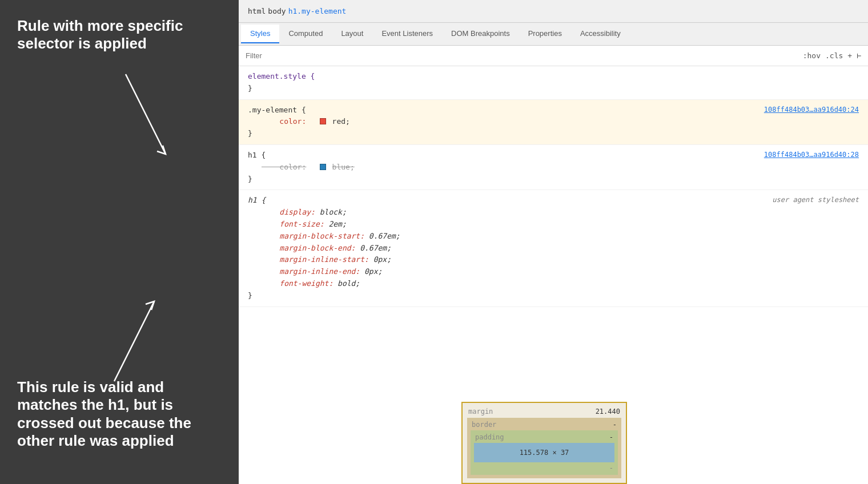  What do you see at coordinates (553, 34) in the screenshot?
I see `tabs-bar: Styles Computed Layout Event Listeners D…` at bounding box center [553, 34].